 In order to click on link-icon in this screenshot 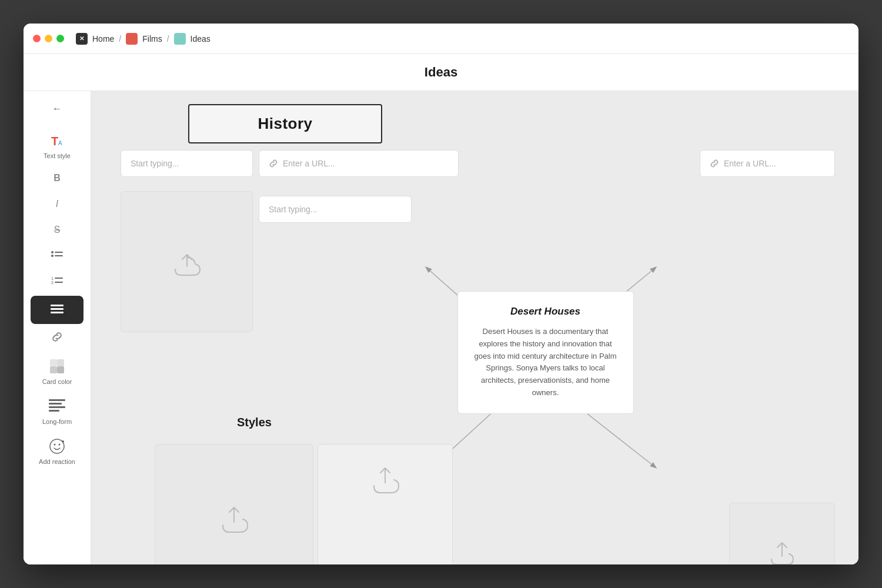, I will do `click(57, 338)`.